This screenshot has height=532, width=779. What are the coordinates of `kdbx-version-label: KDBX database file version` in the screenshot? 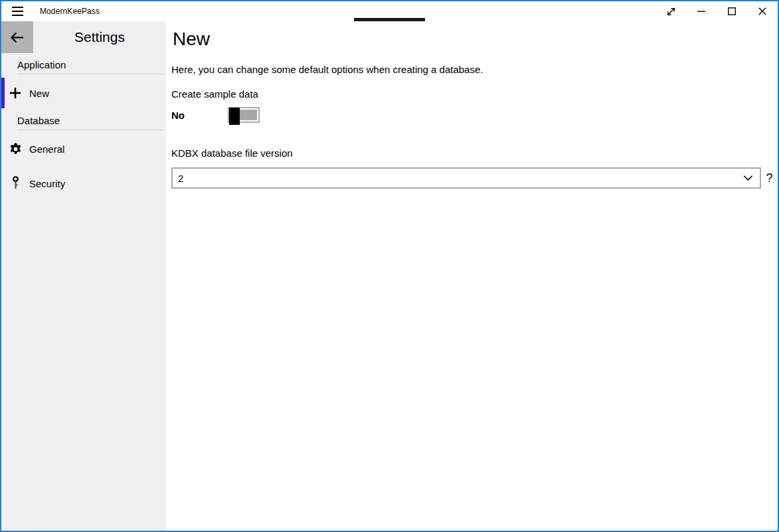 It's located at (474, 153).